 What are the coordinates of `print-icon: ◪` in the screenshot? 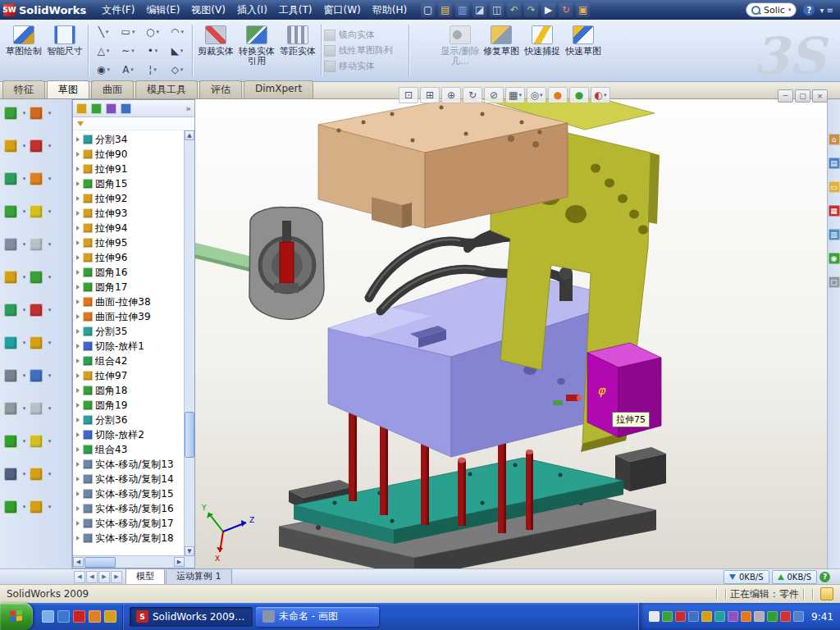 It's located at (479, 10).